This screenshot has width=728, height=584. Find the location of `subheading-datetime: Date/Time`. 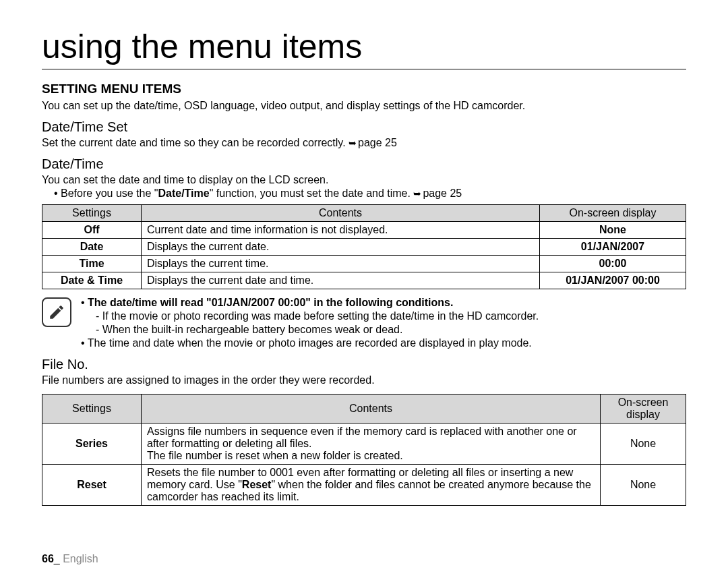

subheading-datetime: Date/Time is located at coordinates (364, 165).